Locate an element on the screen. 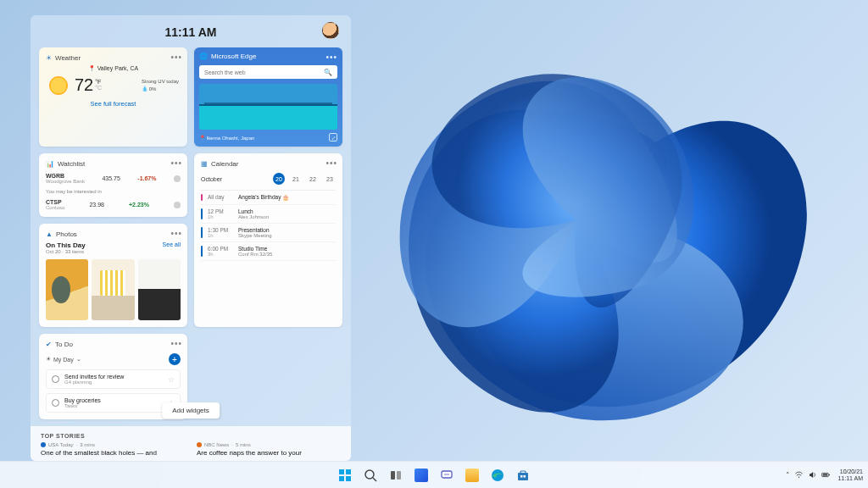 The height and width of the screenshot is (488, 868). calendar-day: 23 is located at coordinates (330, 179).